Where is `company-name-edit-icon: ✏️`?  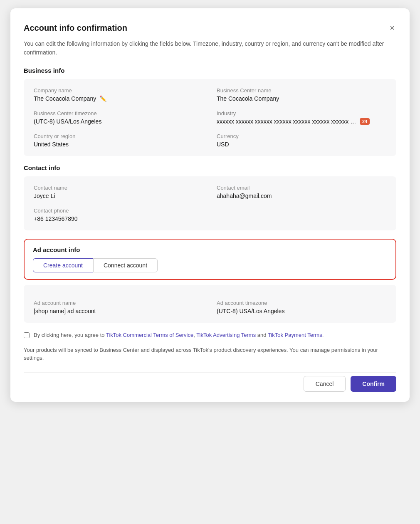
company-name-edit-icon: ✏️ is located at coordinates (103, 99).